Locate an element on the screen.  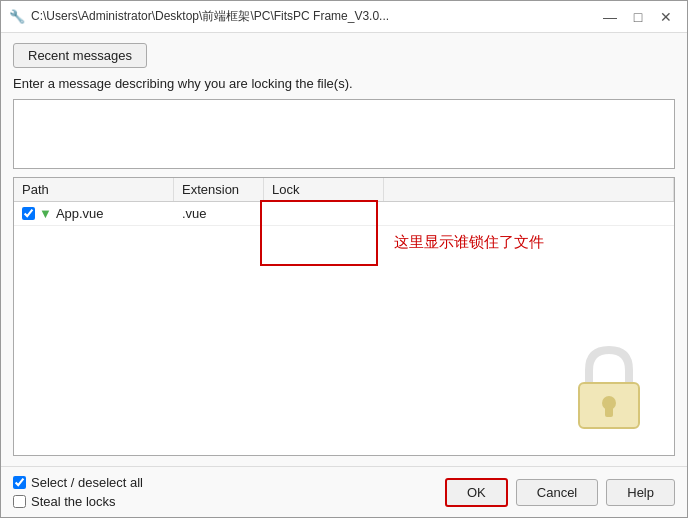
col-header-rest is located at coordinates (529, 190).